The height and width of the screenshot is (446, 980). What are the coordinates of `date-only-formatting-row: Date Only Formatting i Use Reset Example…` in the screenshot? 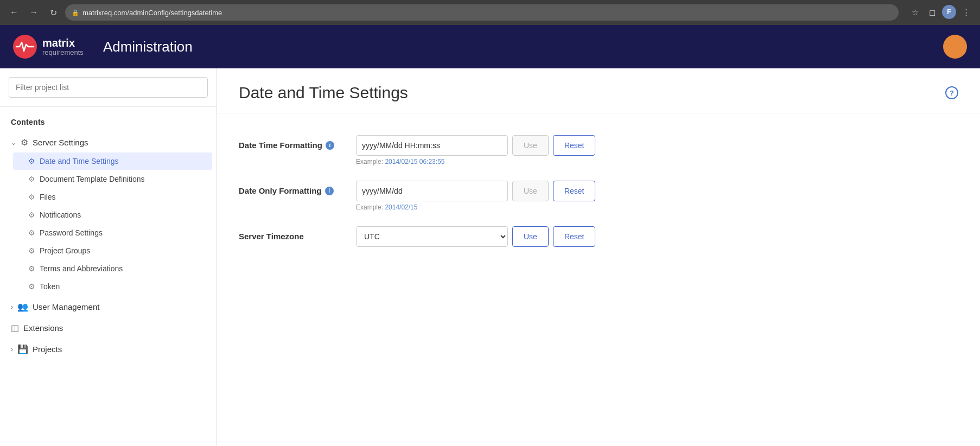 It's located at (599, 196).